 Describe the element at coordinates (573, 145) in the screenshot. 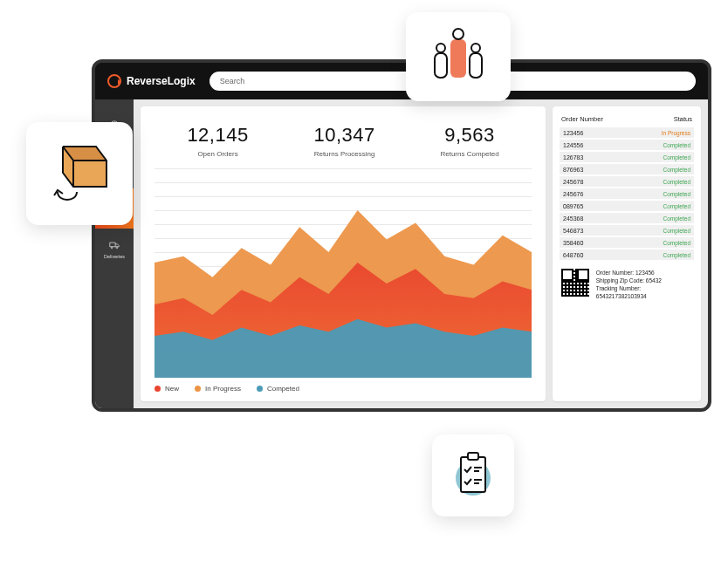

I see `order-number: 124556` at that location.